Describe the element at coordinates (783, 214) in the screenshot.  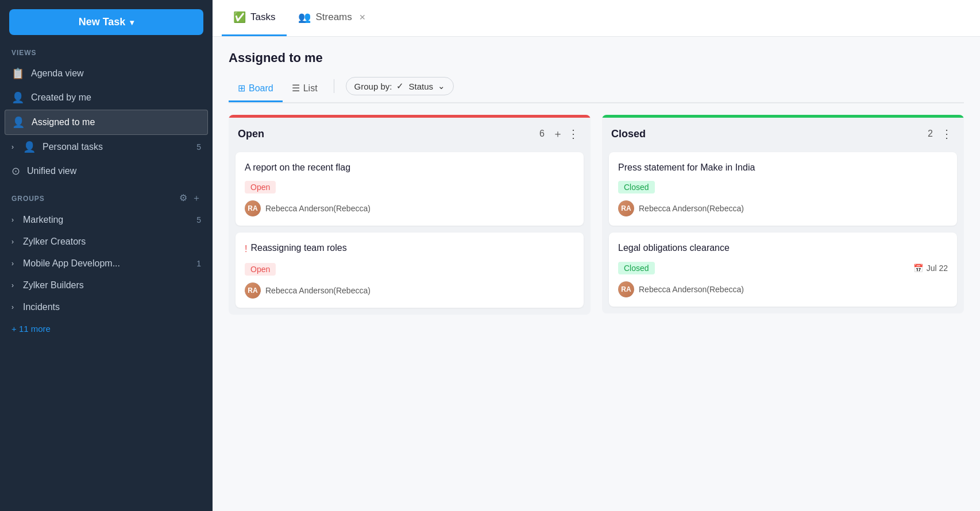
I see `column-closed: Closed 2 ⋮ Press statement for Make in I…` at that location.